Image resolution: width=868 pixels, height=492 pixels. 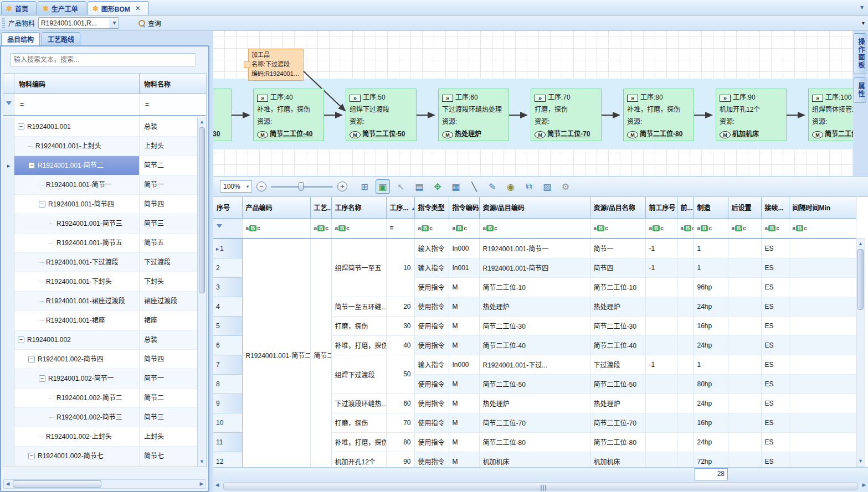 What do you see at coordinates (861, 244) in the screenshot?
I see `scroll-up-icon: ▲` at bounding box center [861, 244].